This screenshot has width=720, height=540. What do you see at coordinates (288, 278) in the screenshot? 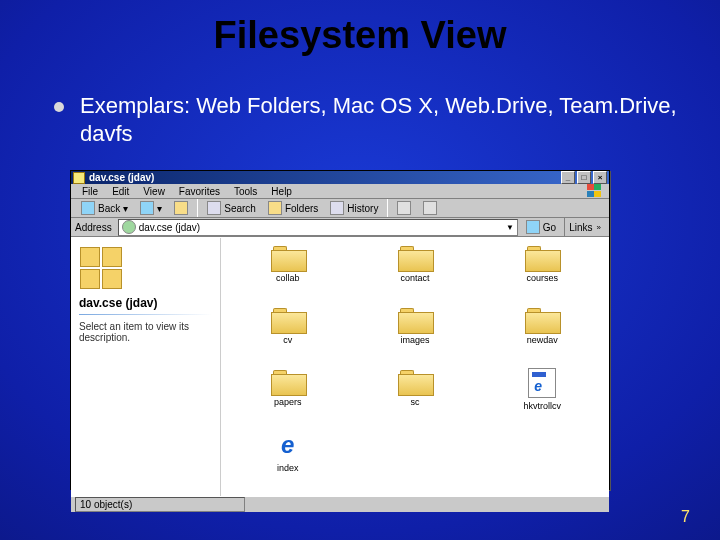
I see `item-label: collab` at bounding box center [288, 278].